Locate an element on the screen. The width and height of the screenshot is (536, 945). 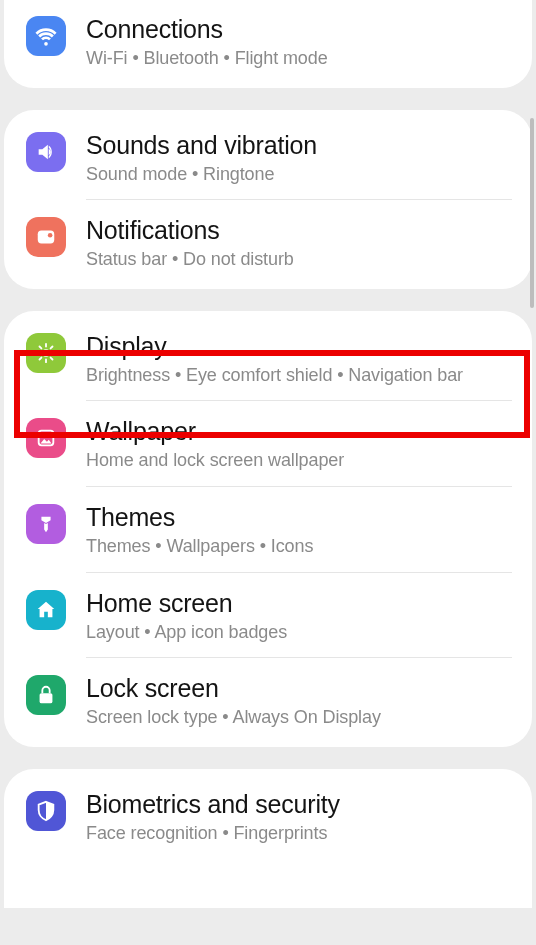
settings-item-lock: Lock screen Screen lock type • Always On… is located at coordinates (268, 700).